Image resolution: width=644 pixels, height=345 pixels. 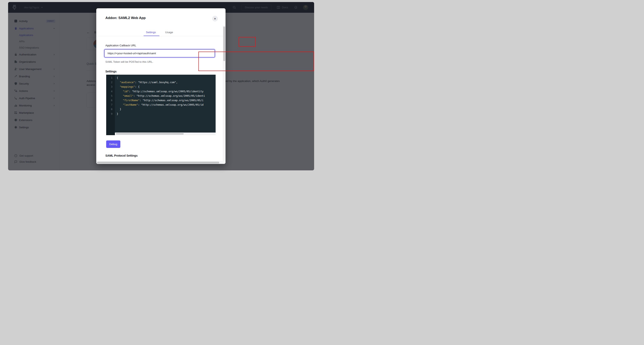 I want to click on code-line: "id": "http://schemas.xmlsoap.org/ws/200…, so click(x=166, y=92).